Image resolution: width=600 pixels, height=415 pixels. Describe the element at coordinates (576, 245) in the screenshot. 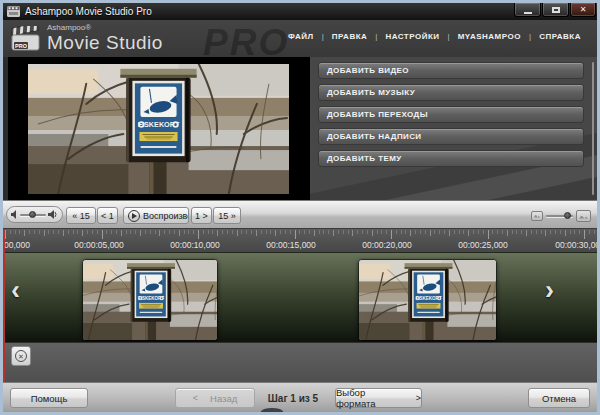

I see `ruler-label: 00:00:30,000` at that location.